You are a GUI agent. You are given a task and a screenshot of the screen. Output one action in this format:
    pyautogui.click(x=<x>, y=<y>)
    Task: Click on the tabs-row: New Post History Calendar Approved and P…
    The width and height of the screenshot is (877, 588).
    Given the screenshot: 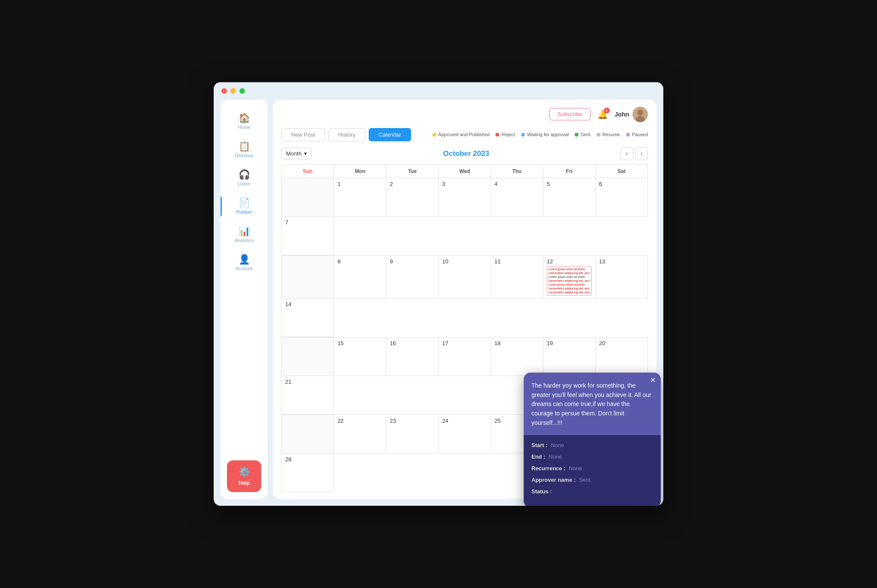 What is the action you would take?
    pyautogui.click(x=465, y=134)
    